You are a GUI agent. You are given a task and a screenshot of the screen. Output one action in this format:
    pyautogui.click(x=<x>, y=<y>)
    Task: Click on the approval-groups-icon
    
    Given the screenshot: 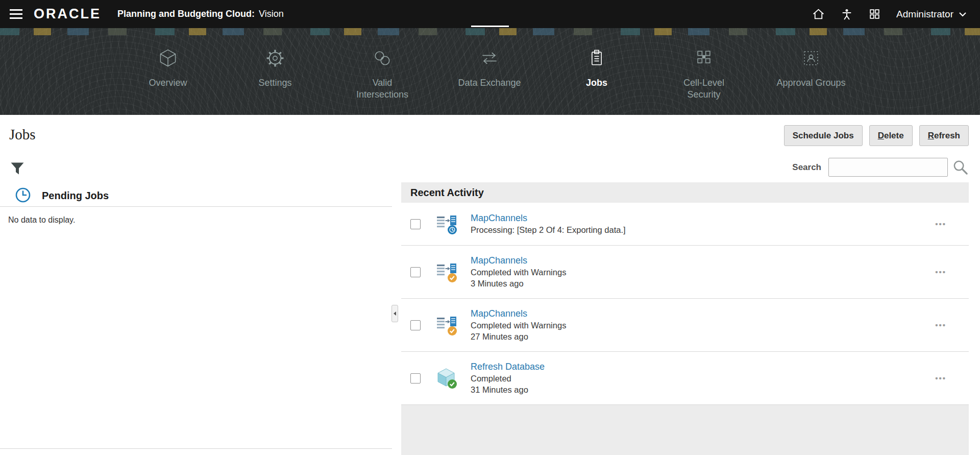 What is the action you would take?
    pyautogui.click(x=811, y=58)
    